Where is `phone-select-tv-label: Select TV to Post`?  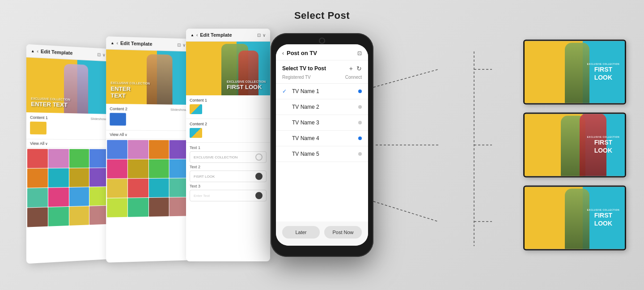
phone-select-tv-label: Select TV to Post is located at coordinates (304, 68).